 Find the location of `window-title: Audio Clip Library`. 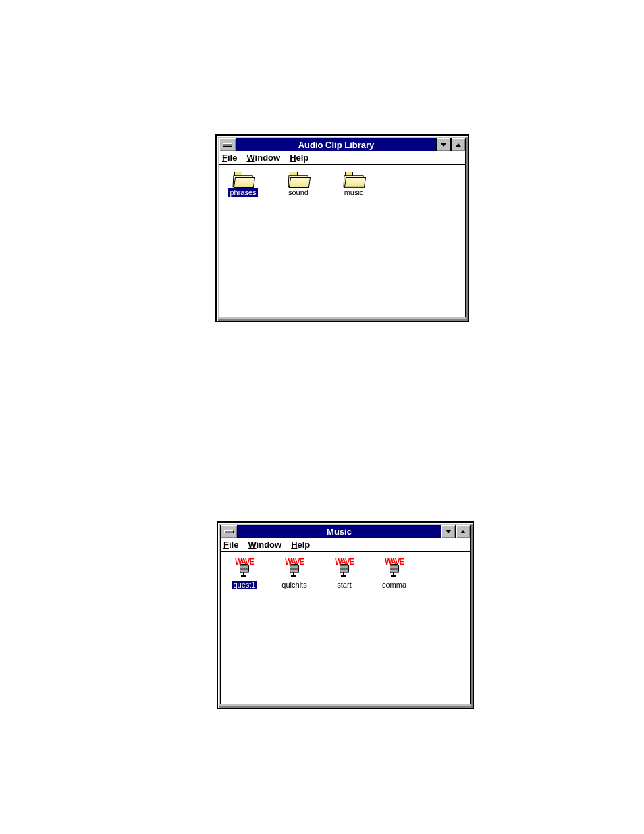

window-title: Audio Clip Library is located at coordinates (336, 145).